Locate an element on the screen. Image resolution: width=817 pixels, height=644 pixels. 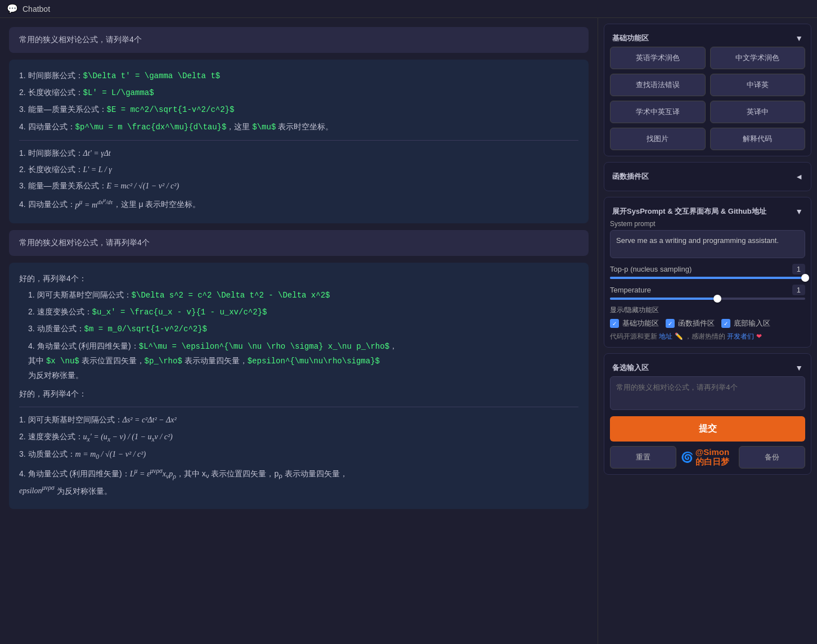
top-bar: 💬 Chatbot is located at coordinates (408, 9).